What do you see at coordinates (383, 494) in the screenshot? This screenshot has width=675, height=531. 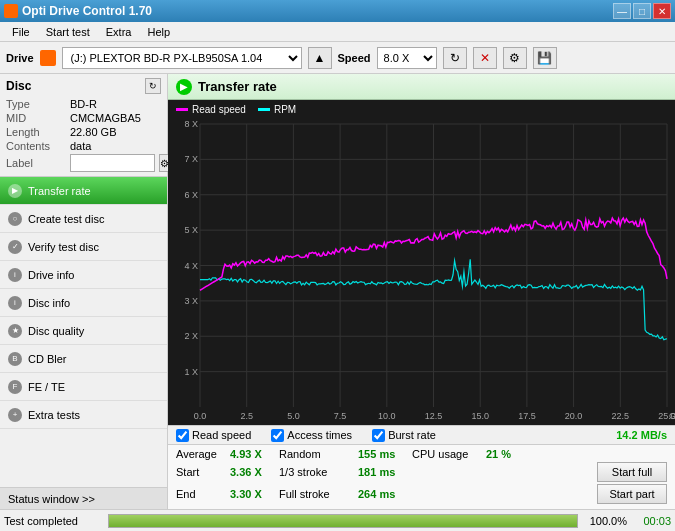 I see `full-stroke-val: 264 ms` at bounding box center [383, 494].